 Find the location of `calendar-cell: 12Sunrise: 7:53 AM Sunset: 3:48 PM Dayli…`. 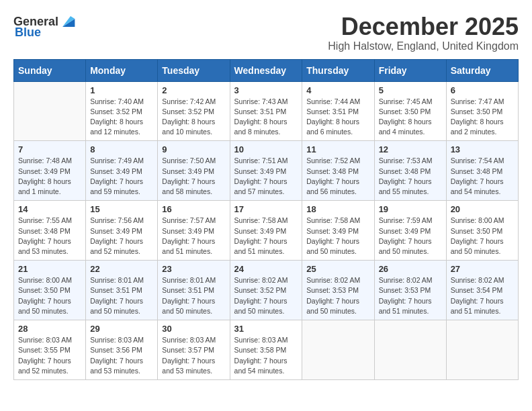

calendar-cell: 12Sunrise: 7:53 AM Sunset: 3:48 PM Dayli… is located at coordinates (410, 171).